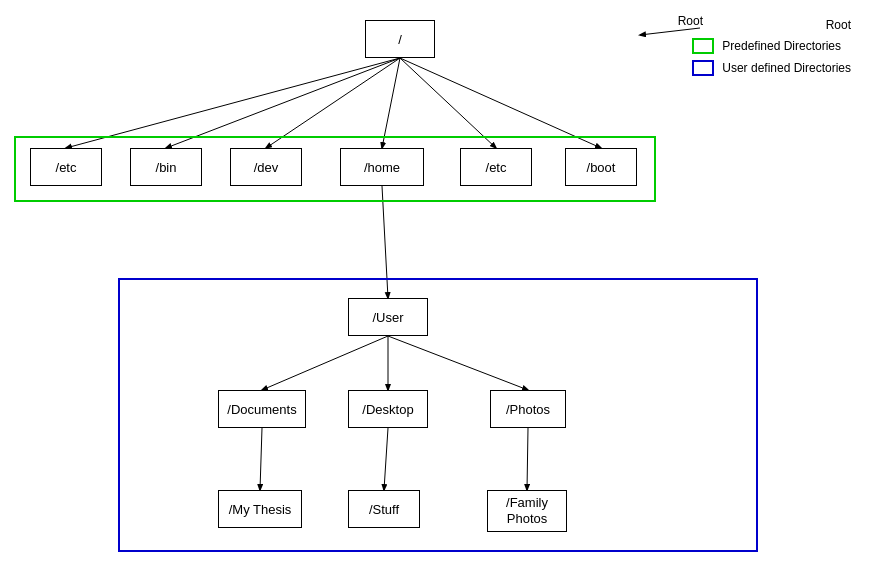 This screenshot has width=871, height=582. Describe the element at coordinates (400, 39) in the screenshot. I see `node-root: /` at that location.